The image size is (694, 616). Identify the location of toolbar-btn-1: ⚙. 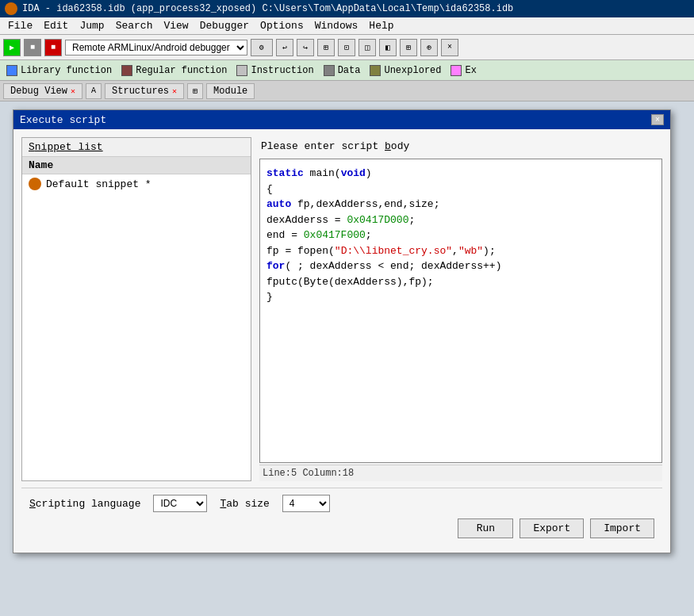
(262, 48).